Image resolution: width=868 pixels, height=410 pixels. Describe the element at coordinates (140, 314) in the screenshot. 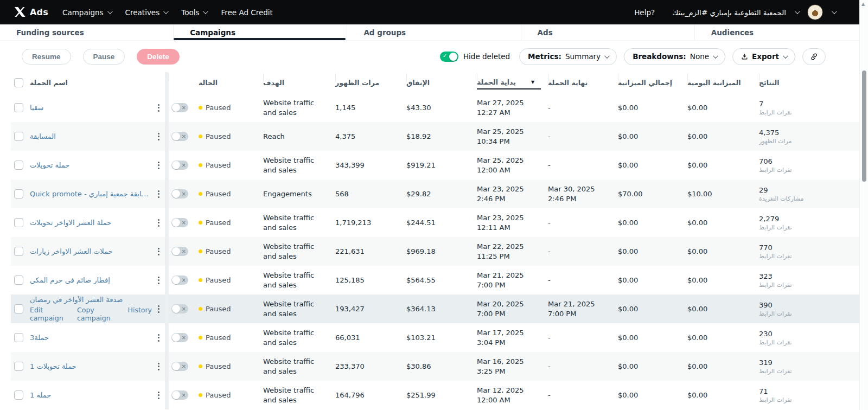

I see `row-action-link: History` at that location.